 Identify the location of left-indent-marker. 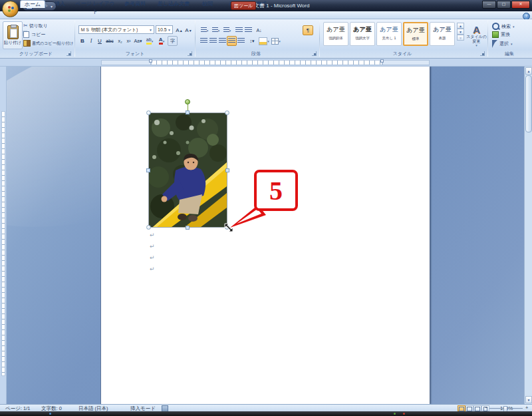
(150, 61).